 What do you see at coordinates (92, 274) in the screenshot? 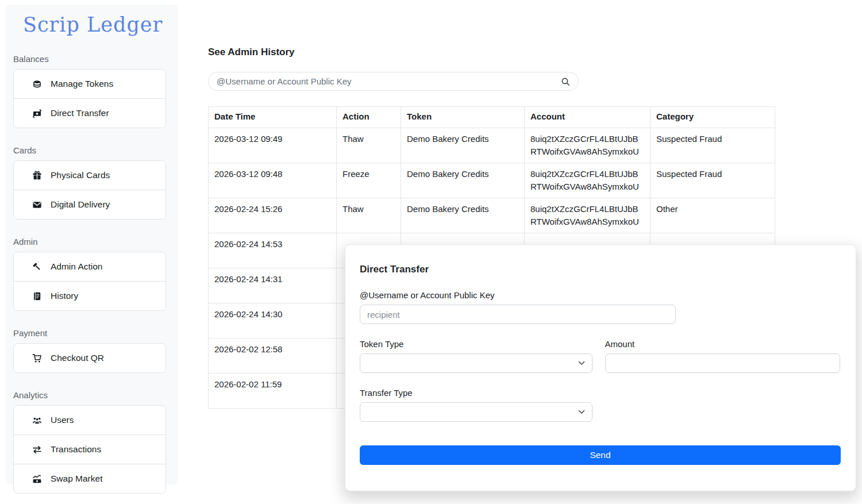
I see `sidebar-section: AdminAdmin ActionHistory` at bounding box center [92, 274].